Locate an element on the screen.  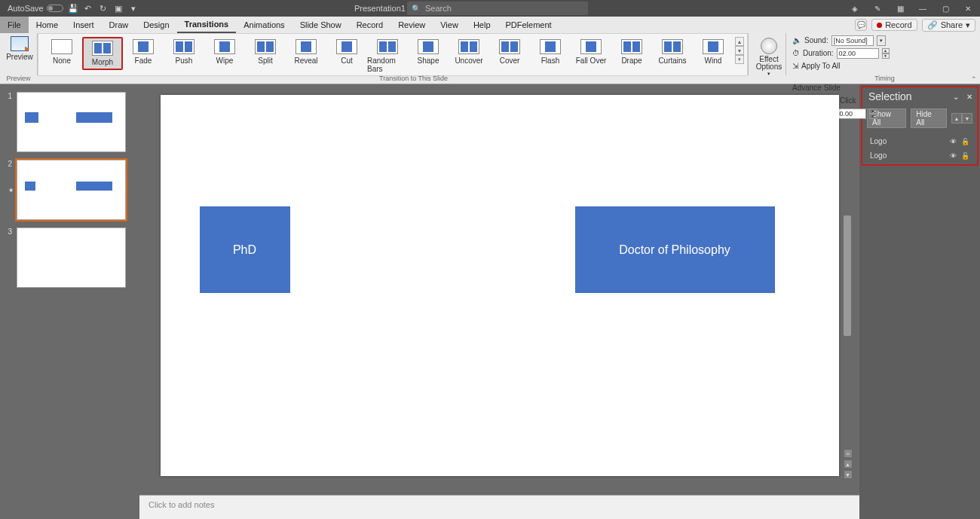
slide-nav-buttons: ≡▲▼ is located at coordinates (848, 464).